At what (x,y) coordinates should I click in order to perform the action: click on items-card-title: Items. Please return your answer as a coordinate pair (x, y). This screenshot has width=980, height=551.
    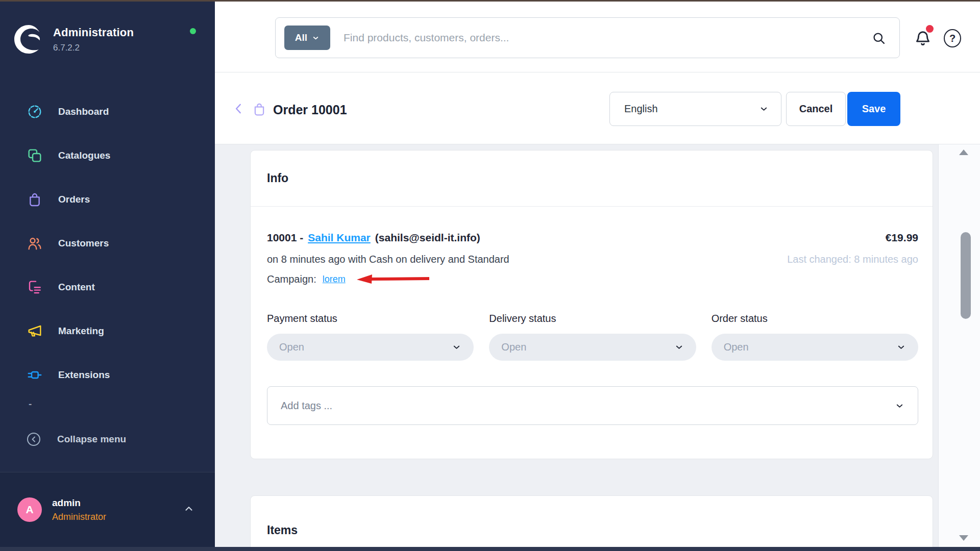
    Looking at the image, I should click on (592, 516).